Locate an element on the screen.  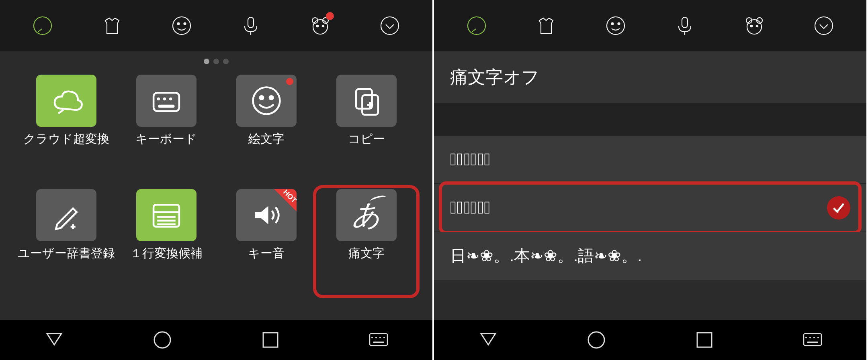
keysound-label: キー音 is located at coordinates (266, 254).